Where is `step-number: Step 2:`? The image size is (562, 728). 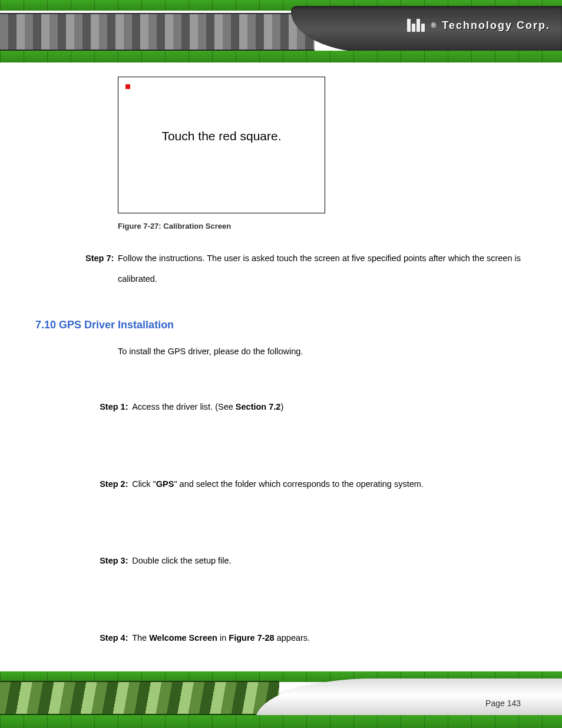
step-number: Step 2: is located at coordinates (115, 485).